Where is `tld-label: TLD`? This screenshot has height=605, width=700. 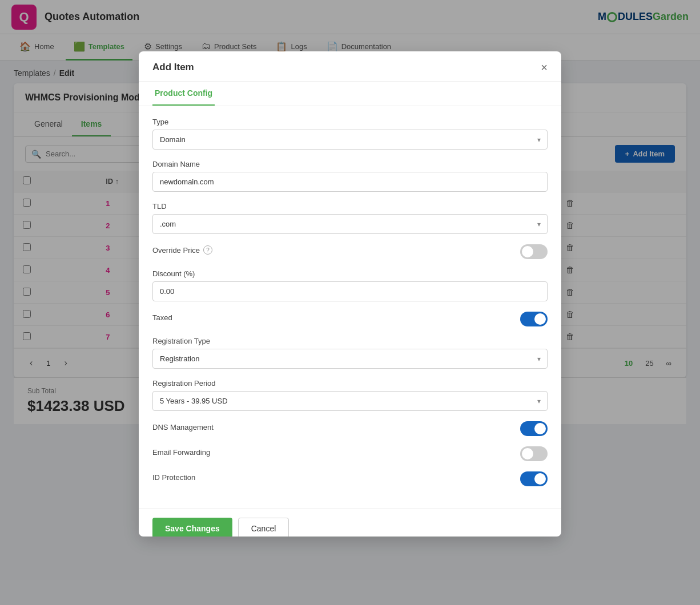
tld-label: TLD is located at coordinates (350, 207).